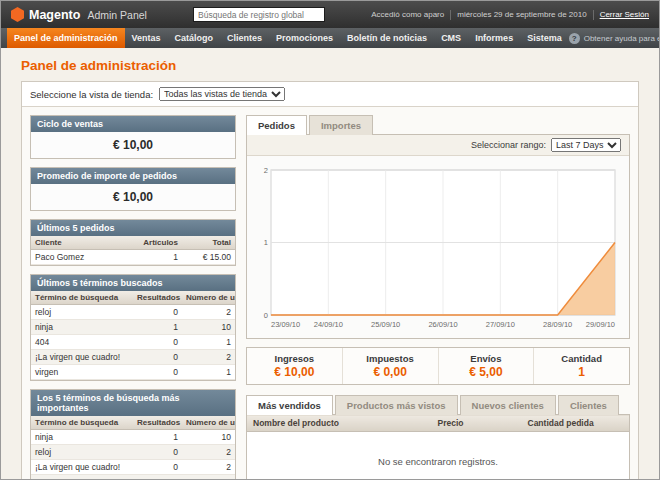 The image size is (660, 480). I want to click on help-link-label: Obtener ayuda para esta página, so click(622, 38).